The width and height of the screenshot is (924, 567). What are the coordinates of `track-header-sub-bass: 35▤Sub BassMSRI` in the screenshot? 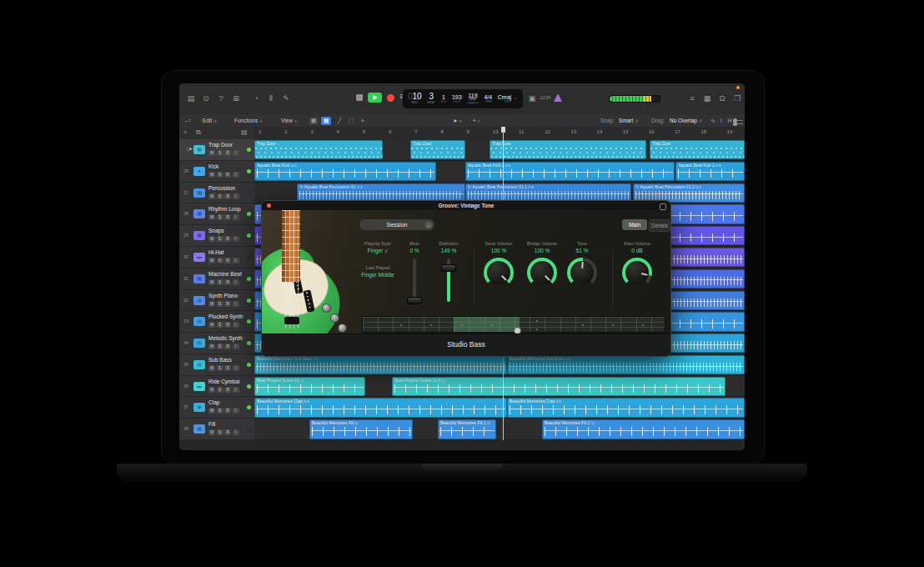 It's located at (217, 365).